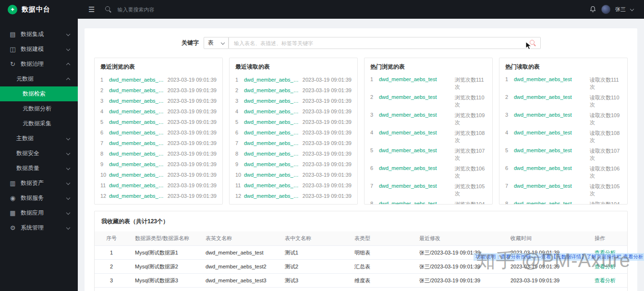 The height and width of the screenshot is (291, 644). Describe the element at coordinates (39, 35) in the screenshot. I see `sidebar-item: ▤数据集成` at that location.